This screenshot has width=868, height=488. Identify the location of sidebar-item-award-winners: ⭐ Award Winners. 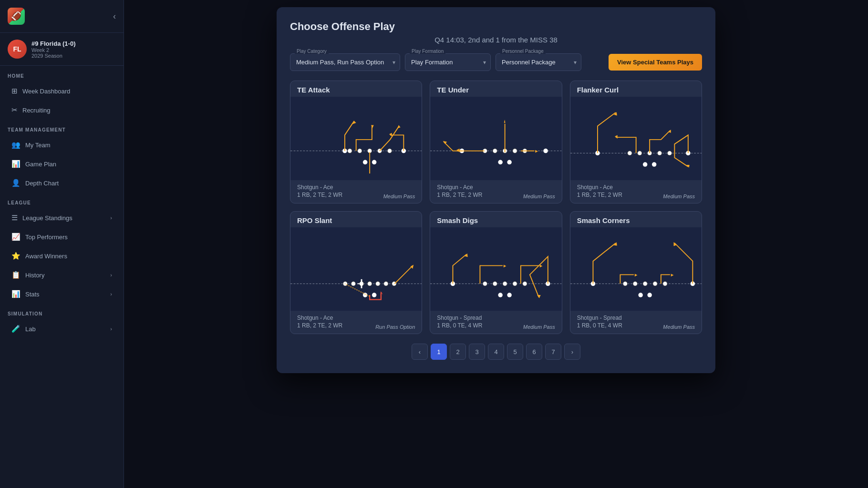
(62, 256).